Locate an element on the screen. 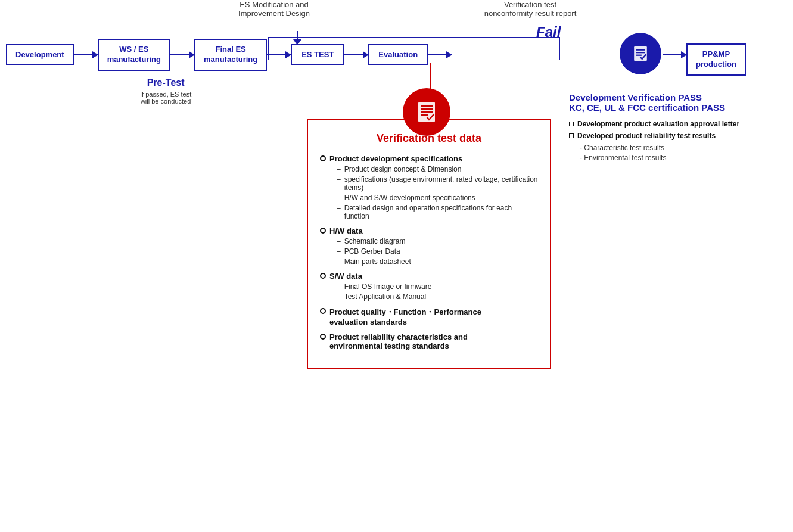  vtd-section-2: H/W data – Schematic diagram – PCB Gerbe… is located at coordinates (429, 246).